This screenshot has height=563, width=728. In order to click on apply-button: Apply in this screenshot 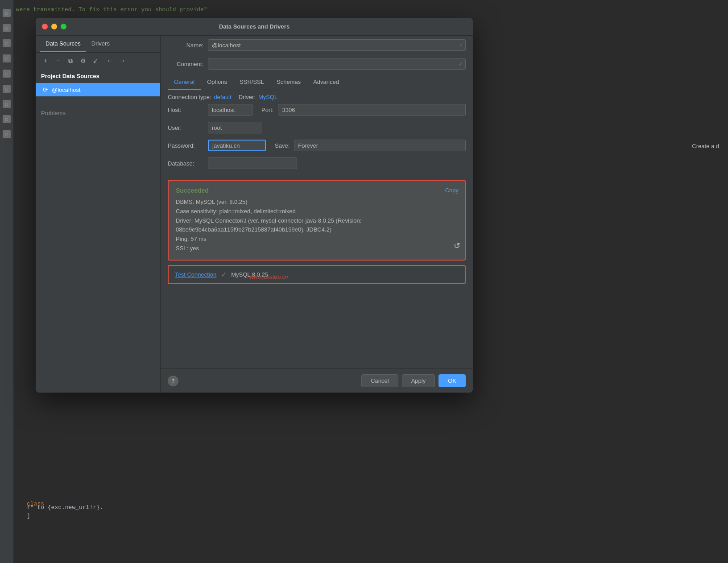, I will do `click(418, 381)`.